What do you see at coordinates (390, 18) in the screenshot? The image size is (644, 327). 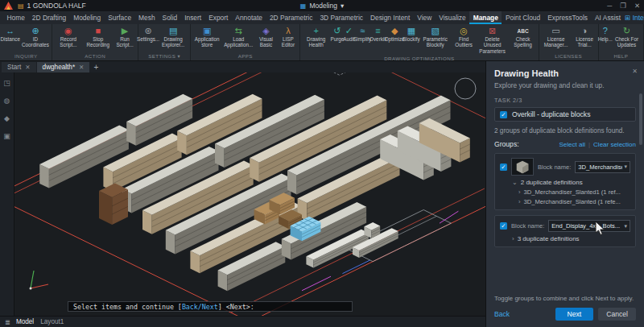 I see `menu-design-intent: Design Intent` at bounding box center [390, 18].